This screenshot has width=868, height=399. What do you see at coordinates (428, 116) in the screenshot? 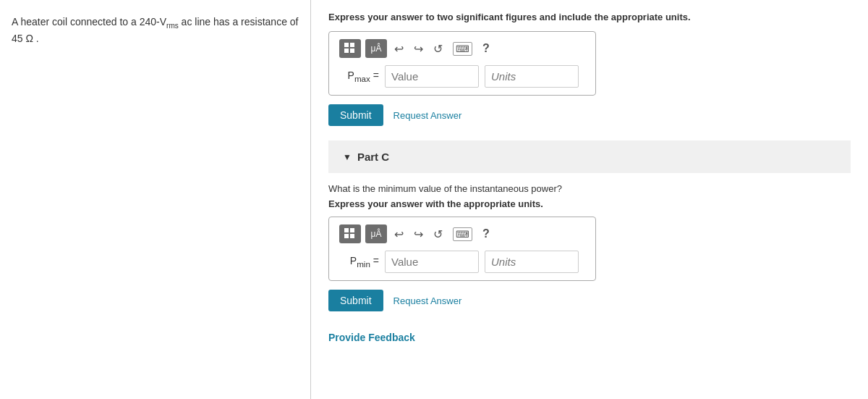
I see `top-request-link: Request Answer` at bounding box center [428, 116].